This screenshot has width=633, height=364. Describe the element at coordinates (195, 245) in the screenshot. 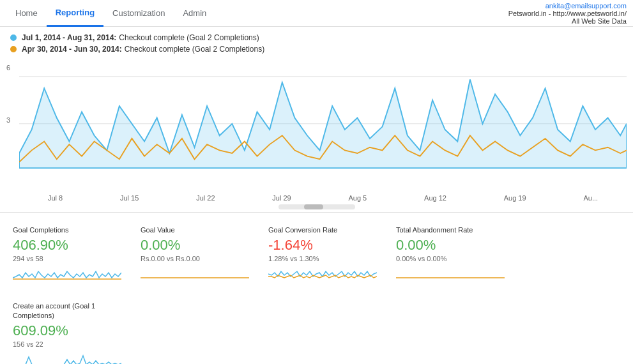

I see `stat-value-1: 0.00%` at that location.